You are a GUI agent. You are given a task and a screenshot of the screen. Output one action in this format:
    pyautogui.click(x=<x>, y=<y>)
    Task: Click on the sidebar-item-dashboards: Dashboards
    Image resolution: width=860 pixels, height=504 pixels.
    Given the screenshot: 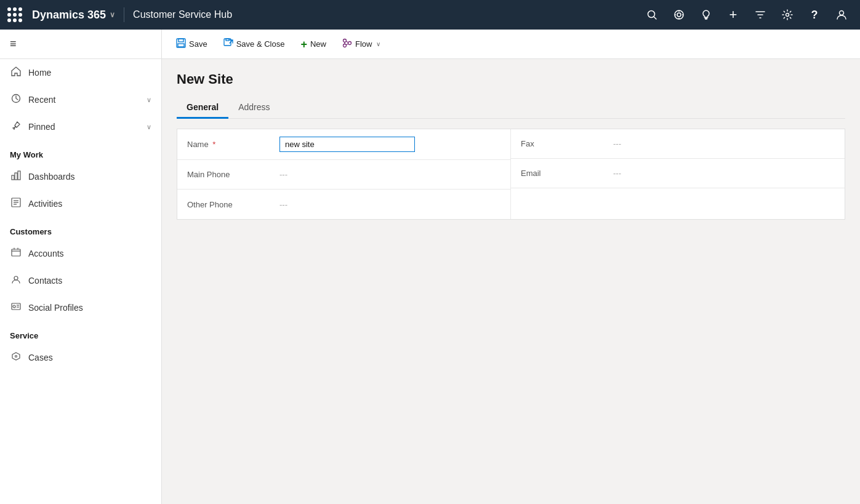 What is the action you would take?
    pyautogui.click(x=81, y=177)
    